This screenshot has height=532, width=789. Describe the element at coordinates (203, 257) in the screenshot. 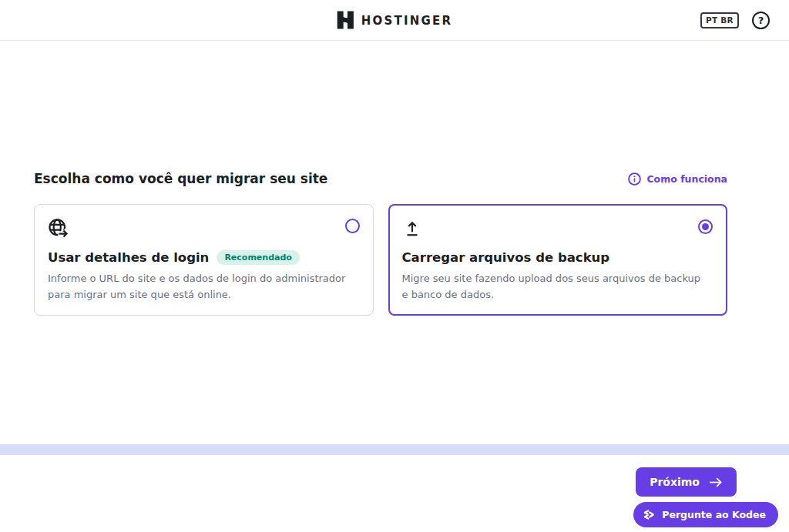

I see `card-title-row: Usar detalhes de login Recomendado` at that location.